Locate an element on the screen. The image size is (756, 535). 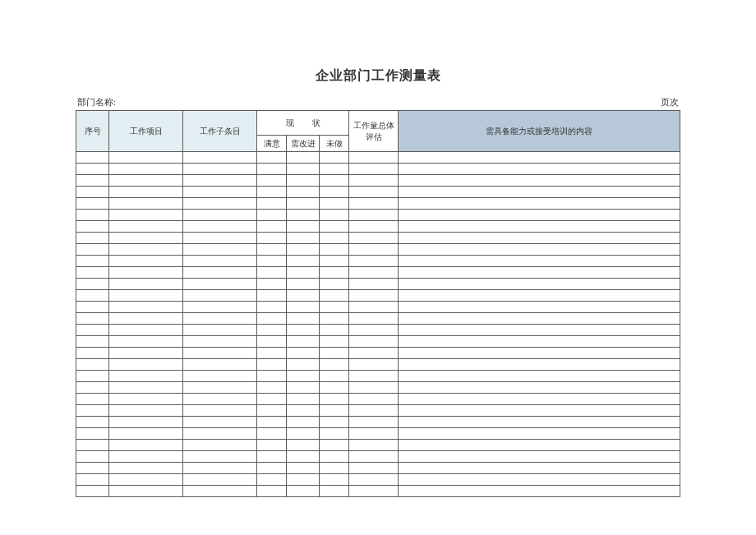
dept-label: 部门名称: is located at coordinates (97, 102).